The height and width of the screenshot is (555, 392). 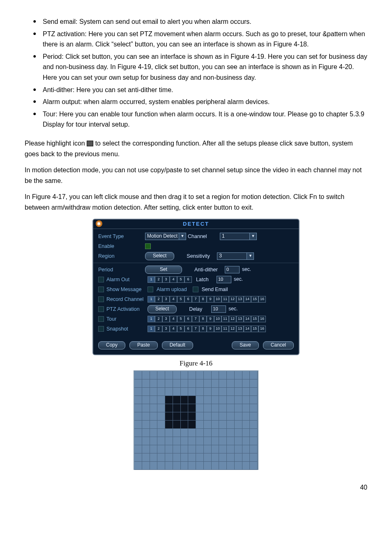 What do you see at coordinates (196, 420) in the screenshot?
I see `region-grid` at bounding box center [196, 420].